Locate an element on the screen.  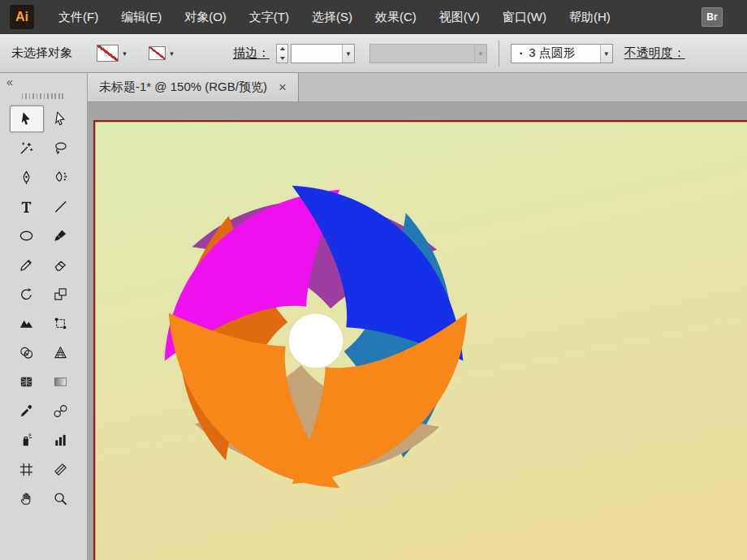
variable-width-profile-select: ▾ is located at coordinates (429, 54).